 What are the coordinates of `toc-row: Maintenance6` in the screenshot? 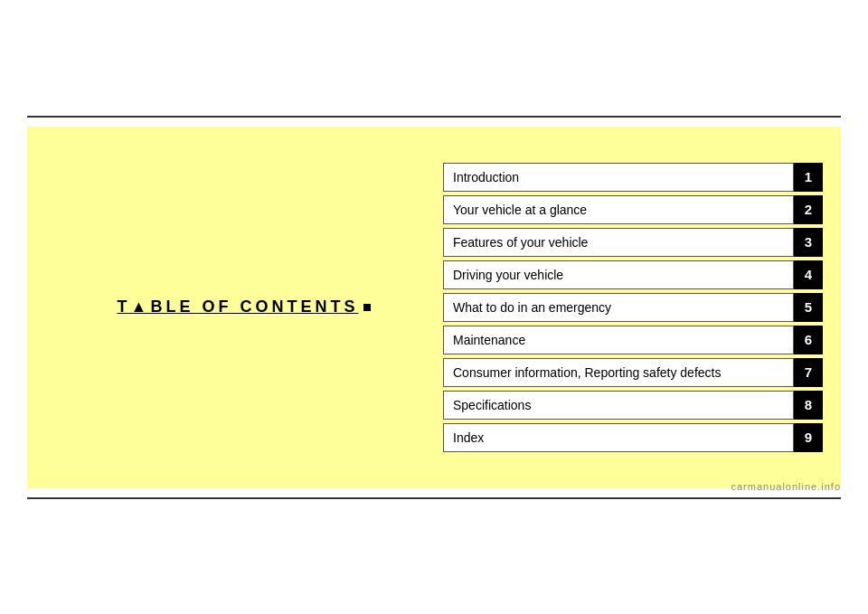 It's located at (633, 340).